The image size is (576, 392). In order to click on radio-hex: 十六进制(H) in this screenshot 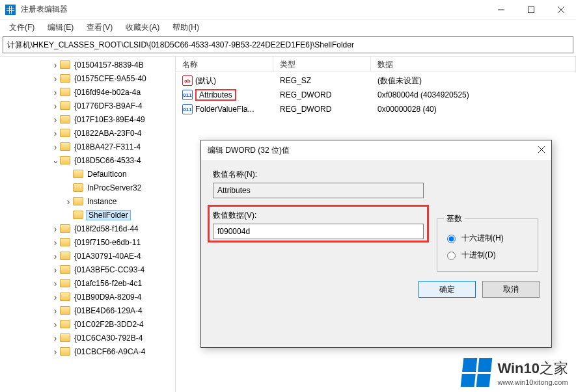, I will do `click(487, 238)`.